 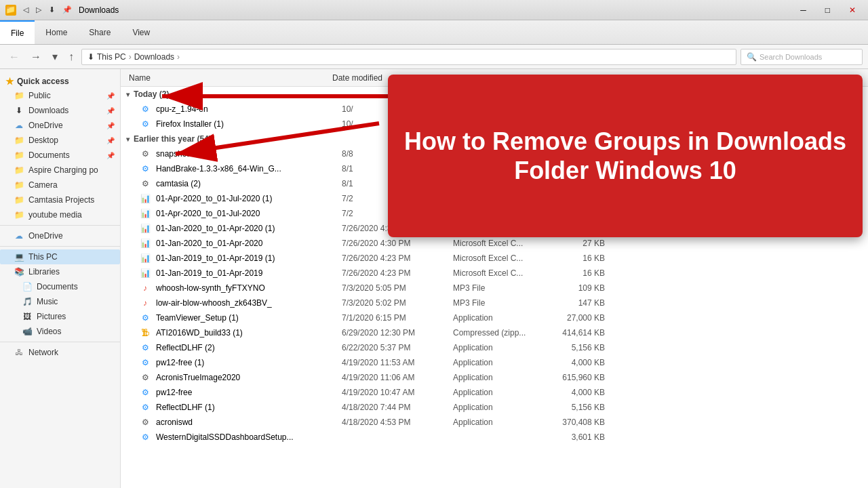 I want to click on table-row: 📊 01-Jan-2019_to_01-Apr-2019 7/26/2020 4…, so click(x=494, y=273).